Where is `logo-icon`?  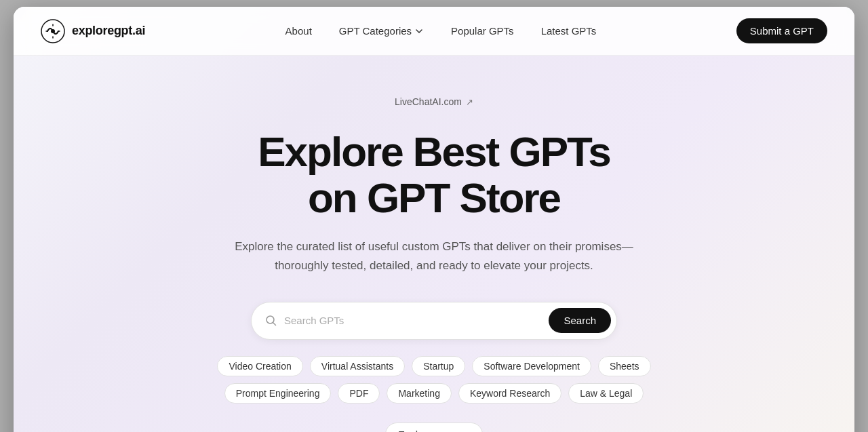 logo-icon is located at coordinates (53, 31).